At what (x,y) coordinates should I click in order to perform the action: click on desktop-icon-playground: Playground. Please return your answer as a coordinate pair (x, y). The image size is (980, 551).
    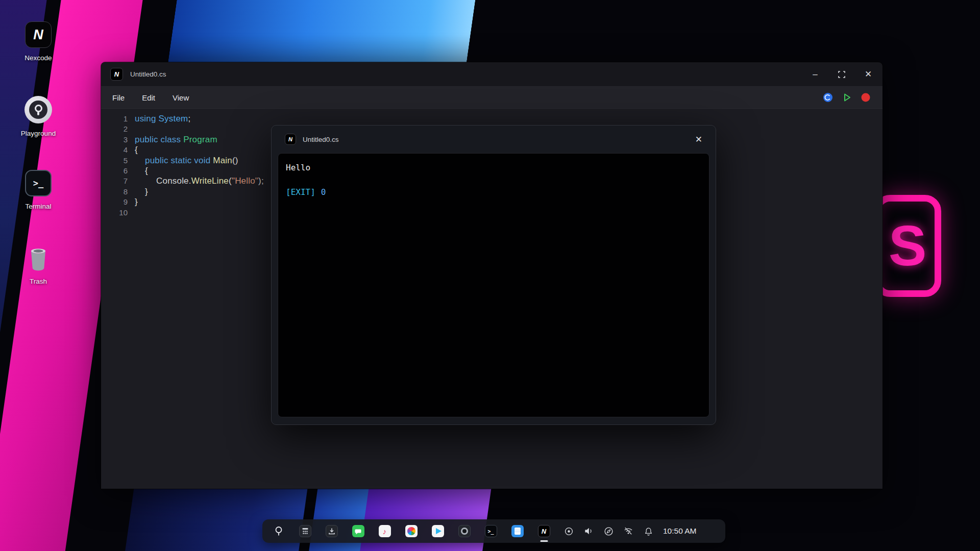
    Looking at the image, I should click on (38, 116).